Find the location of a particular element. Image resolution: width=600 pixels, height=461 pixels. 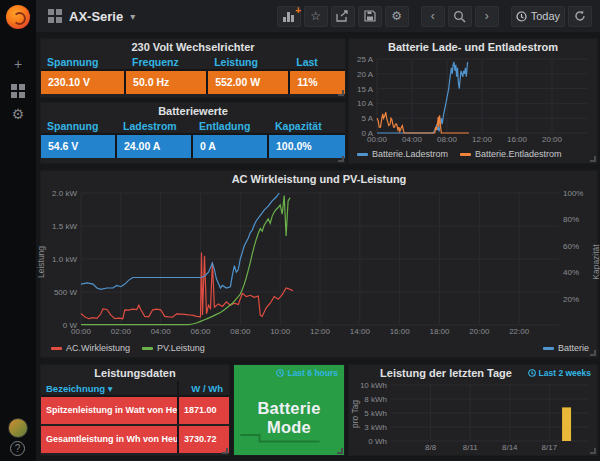

svg-text: 20:00 is located at coordinates (552, 140).